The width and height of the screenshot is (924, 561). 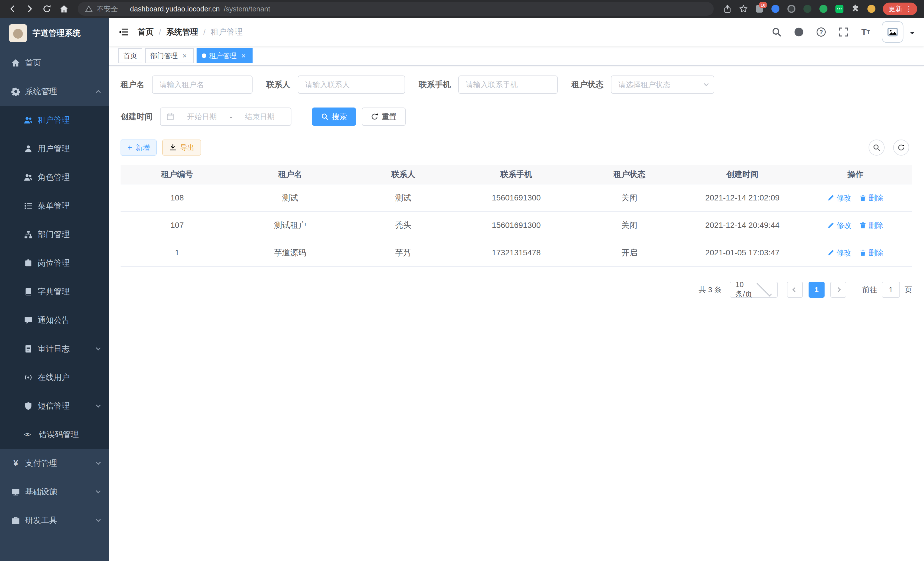 I want to click on app-logo: 芋道管理系统, so click(x=55, y=33).